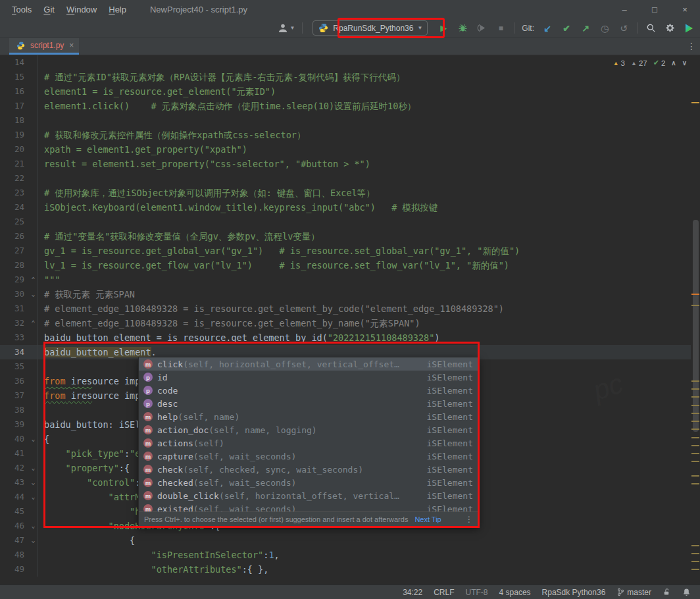  What do you see at coordinates (428, 519) in the screenshot?
I see `next-tip-link: Next Tip` at bounding box center [428, 519].